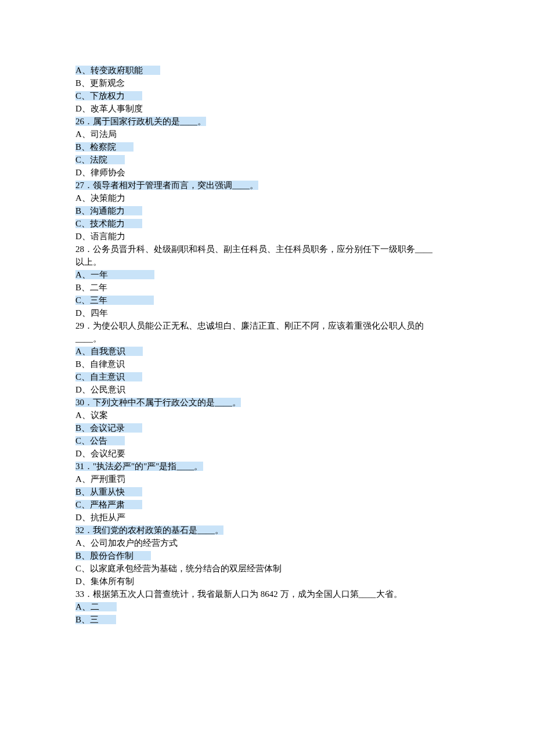 This screenshot has height=756, width=534. Describe the element at coordinates (100, 390) in the screenshot. I see `line-text: D、公民意识` at that location.